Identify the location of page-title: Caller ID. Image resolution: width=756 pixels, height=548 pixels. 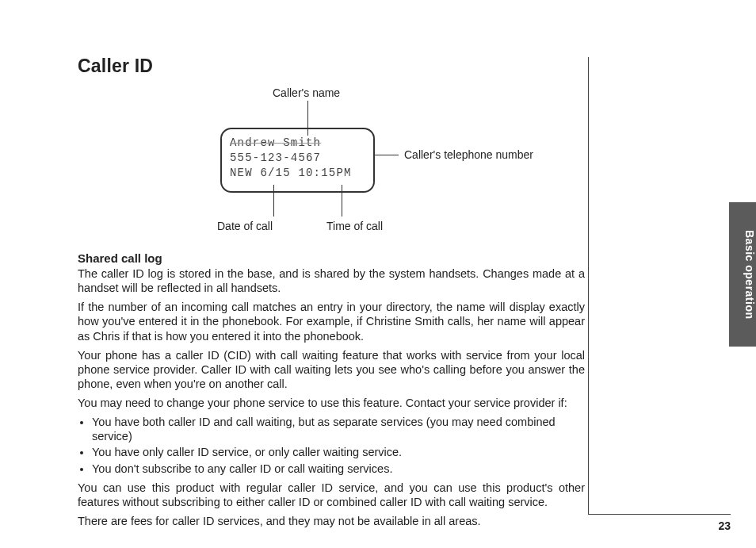
(331, 67).